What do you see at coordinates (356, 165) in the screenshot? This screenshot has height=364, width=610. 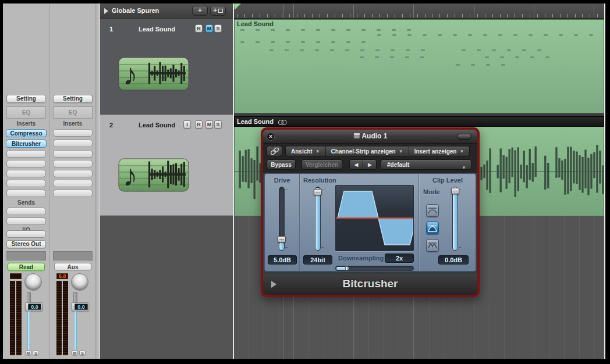 I see `previous-preset-button: ◀` at bounding box center [356, 165].